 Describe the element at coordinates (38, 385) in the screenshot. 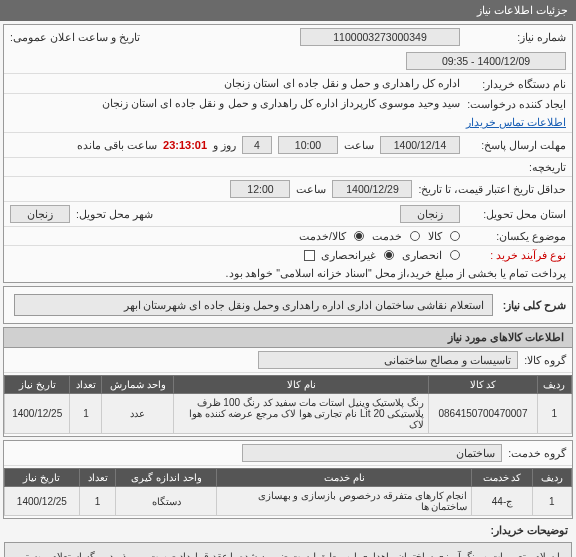

I see `col-deliver: تاریخ نیاز` at that location.